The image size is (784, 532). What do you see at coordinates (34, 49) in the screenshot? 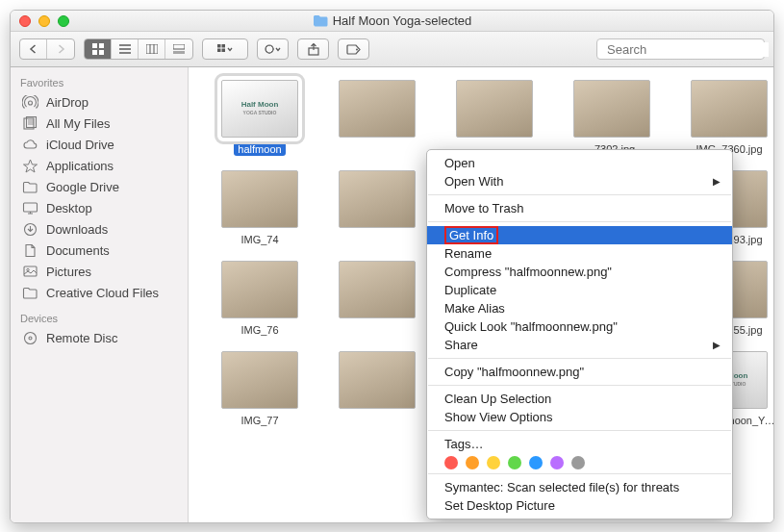
I see `back-button` at bounding box center [34, 49].